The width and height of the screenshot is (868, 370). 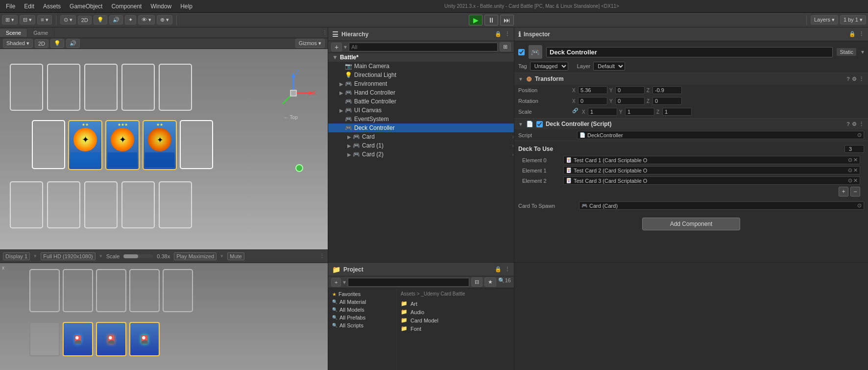 I want to click on folder-audio: 📁 Audio, so click(x=456, y=312).